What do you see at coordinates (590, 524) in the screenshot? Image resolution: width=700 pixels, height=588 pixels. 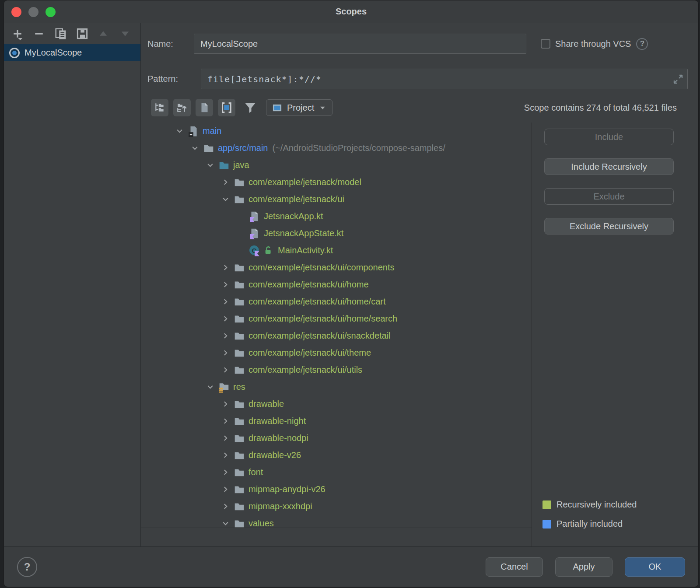 I see `legend-label: Partially included` at bounding box center [590, 524].